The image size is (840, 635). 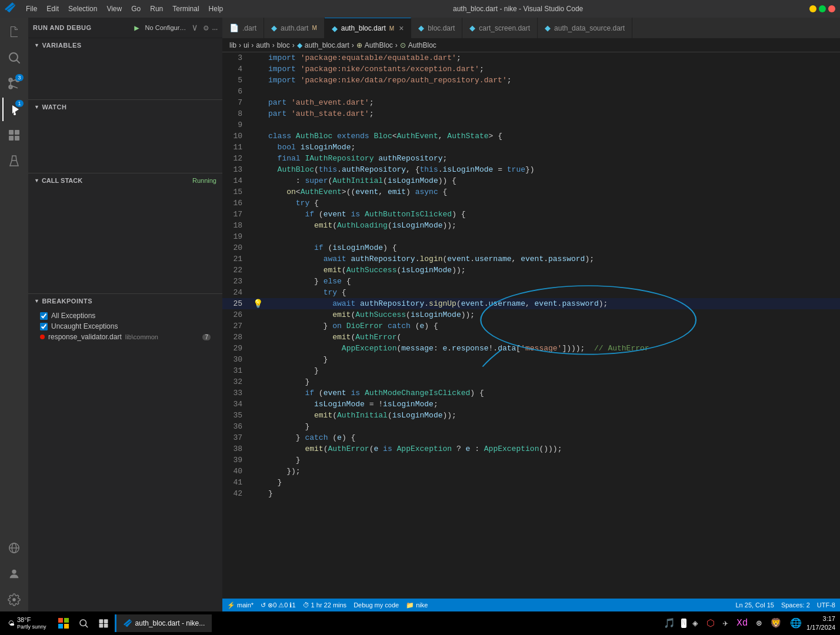 What do you see at coordinates (14, 83) in the screenshot?
I see `source-control-icon: 3` at bounding box center [14, 83].